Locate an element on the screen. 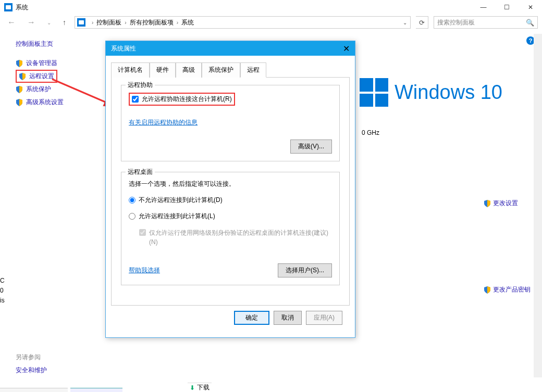 The width and height of the screenshot is (542, 392). allow-remote-assistance-checkbox-row: 允许远程协助连接这台计算机(R) is located at coordinates (182, 99).